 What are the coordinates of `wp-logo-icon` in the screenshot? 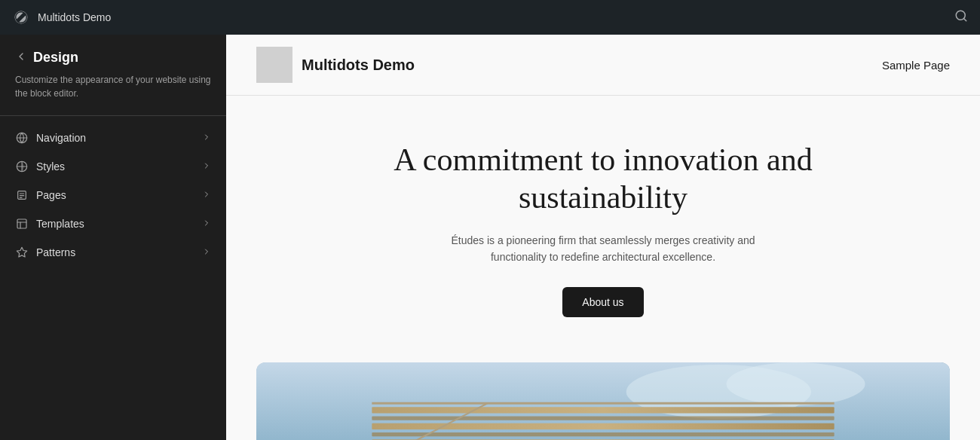 It's located at (21, 17).